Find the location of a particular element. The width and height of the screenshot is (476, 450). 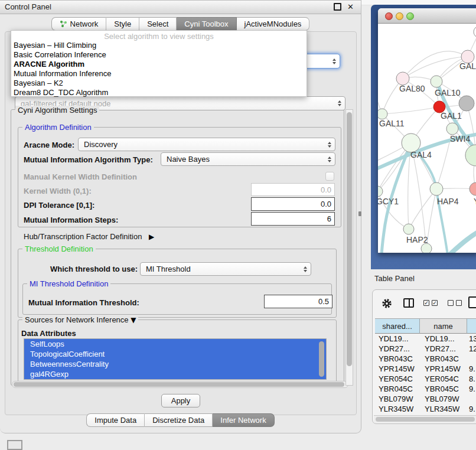

horizontal-scrollbar is located at coordinates (180, 384).